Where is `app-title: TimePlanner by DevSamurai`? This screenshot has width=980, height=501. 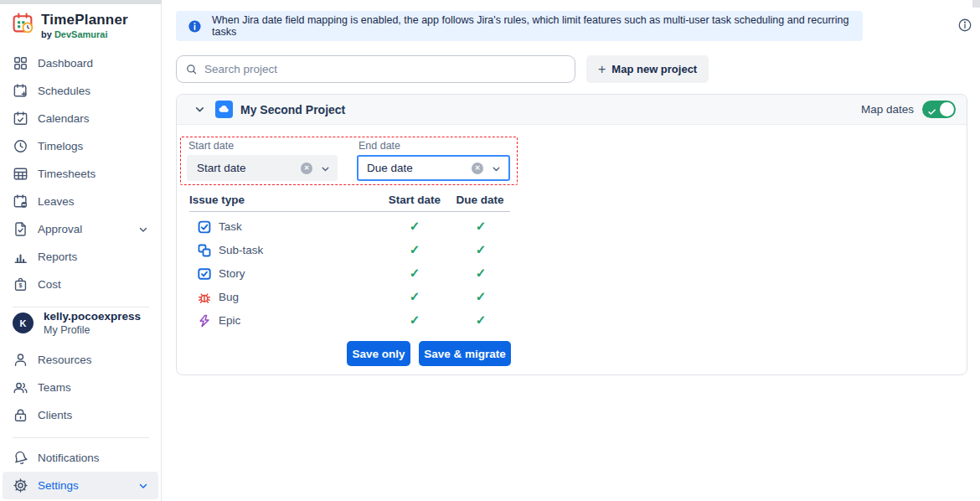 app-title: TimePlanner by DevSamurai is located at coordinates (85, 25).